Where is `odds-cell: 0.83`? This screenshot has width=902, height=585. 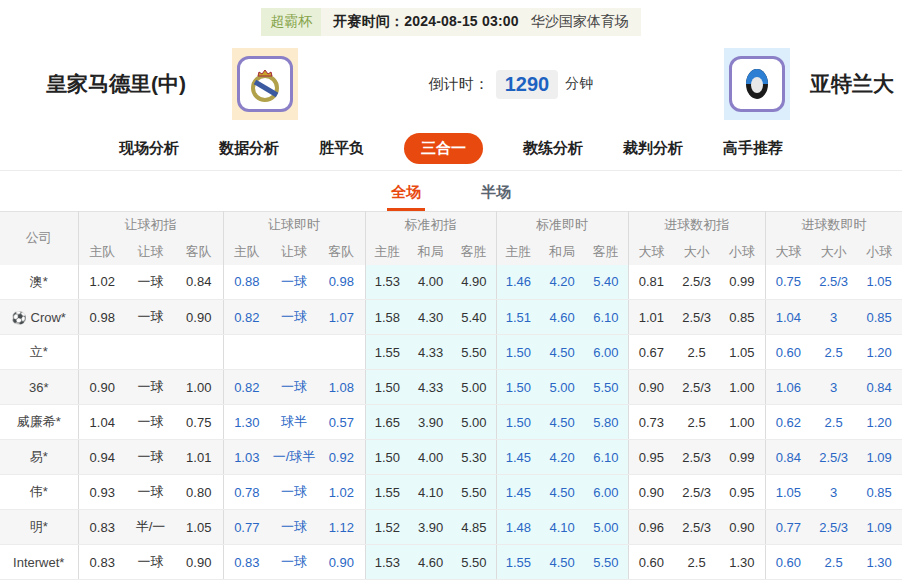 odds-cell: 0.83 is located at coordinates (102, 562).